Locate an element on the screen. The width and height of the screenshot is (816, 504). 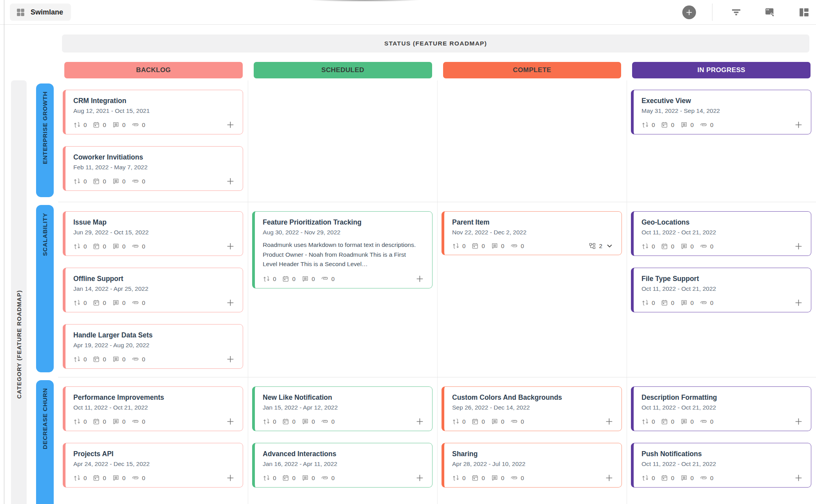
card-custom-colors-and-backgrounds: Custom Colors And BackgroundsSep 26, 202… is located at coordinates (532, 409).